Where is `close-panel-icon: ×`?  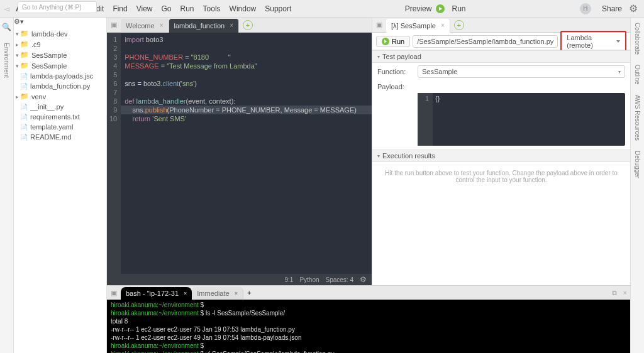
close-panel-icon: × is located at coordinates (625, 293).